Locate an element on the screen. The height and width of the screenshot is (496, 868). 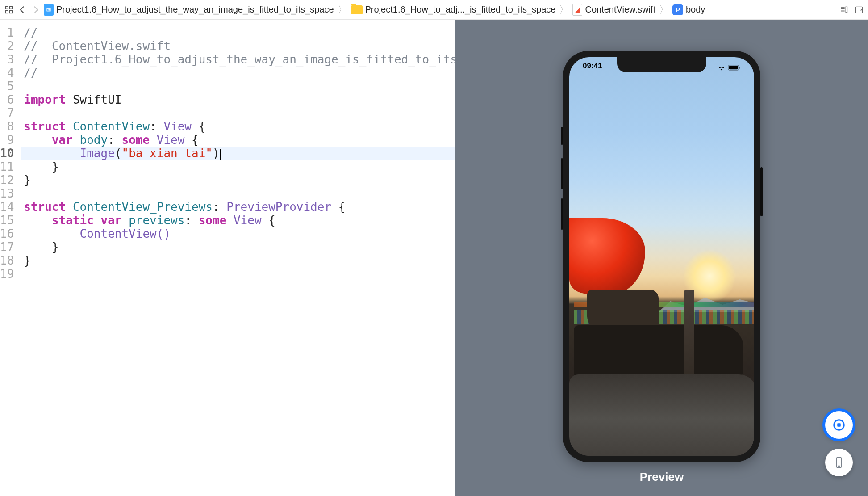
preview-label: Preview is located at coordinates (662, 477).